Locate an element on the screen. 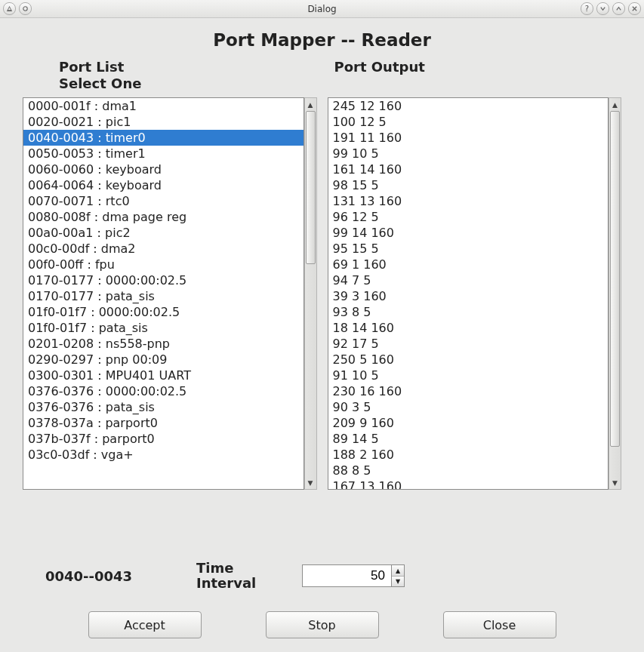  window-title: Dialog is located at coordinates (322, 9).